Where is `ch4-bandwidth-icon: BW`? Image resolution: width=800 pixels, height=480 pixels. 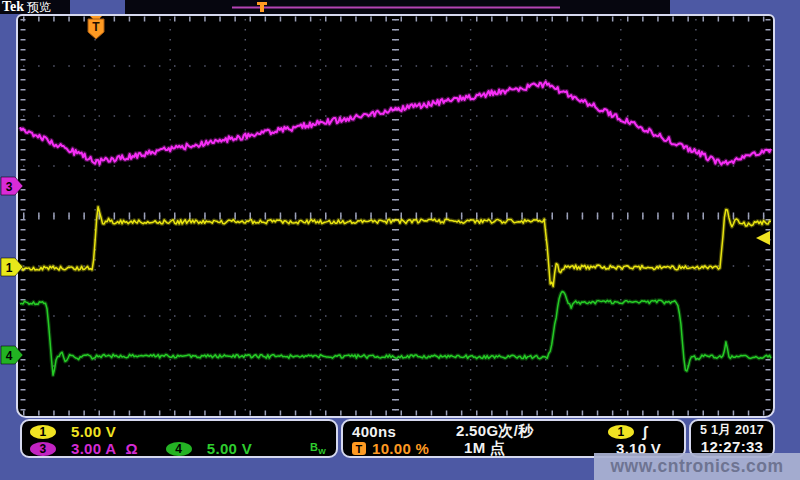
ch4-bandwidth-icon: BW is located at coordinates (318, 448).